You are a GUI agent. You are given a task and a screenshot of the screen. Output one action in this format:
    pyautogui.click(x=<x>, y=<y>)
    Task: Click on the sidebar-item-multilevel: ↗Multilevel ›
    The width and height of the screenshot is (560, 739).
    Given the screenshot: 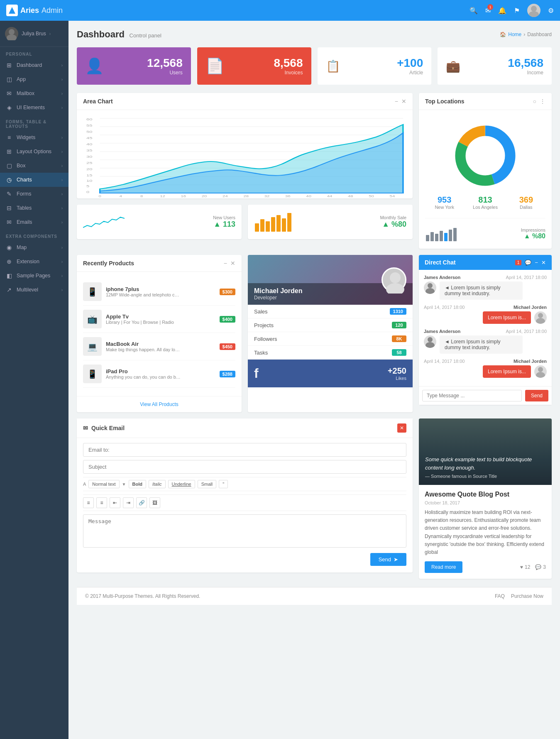 What is the action you would take?
    pyautogui.click(x=34, y=290)
    